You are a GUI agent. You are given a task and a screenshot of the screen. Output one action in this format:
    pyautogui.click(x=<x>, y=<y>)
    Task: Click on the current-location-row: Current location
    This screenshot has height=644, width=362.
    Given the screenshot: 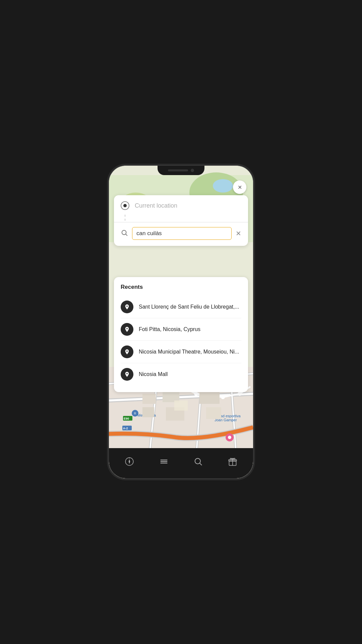 What is the action you would take?
    pyautogui.click(x=181, y=206)
    